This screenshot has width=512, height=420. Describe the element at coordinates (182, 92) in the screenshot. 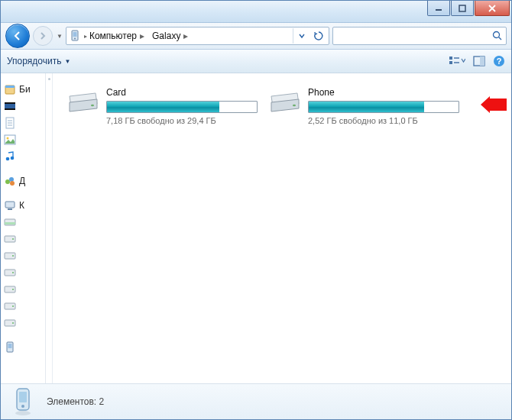

I see `drive-name: Card` at that location.